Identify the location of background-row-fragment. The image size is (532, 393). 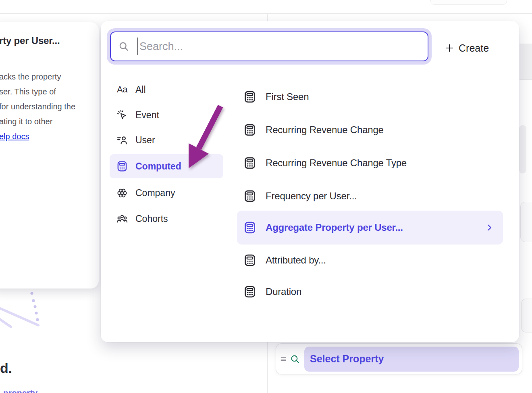
(526, 62).